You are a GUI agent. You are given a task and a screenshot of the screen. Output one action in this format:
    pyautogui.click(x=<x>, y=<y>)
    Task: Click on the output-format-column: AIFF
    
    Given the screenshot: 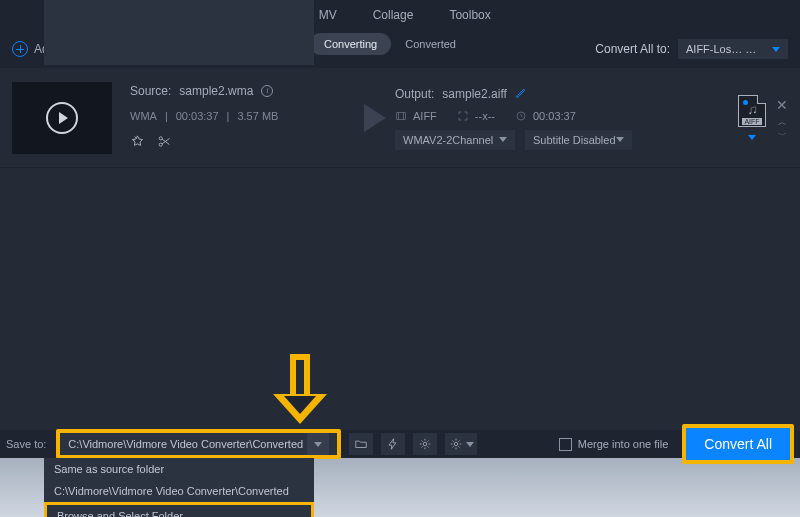 What is the action you would take?
    pyautogui.click(x=752, y=118)
    